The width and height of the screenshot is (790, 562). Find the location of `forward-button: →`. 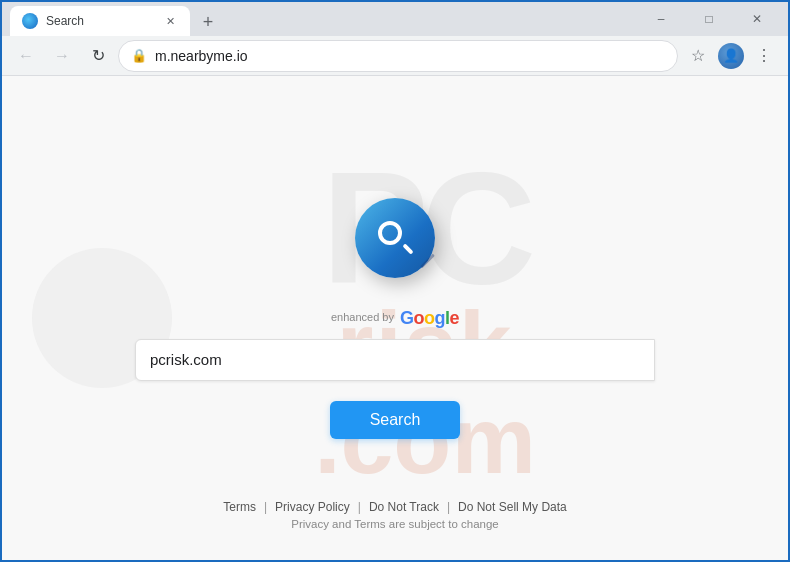

forward-button: → is located at coordinates (62, 56).